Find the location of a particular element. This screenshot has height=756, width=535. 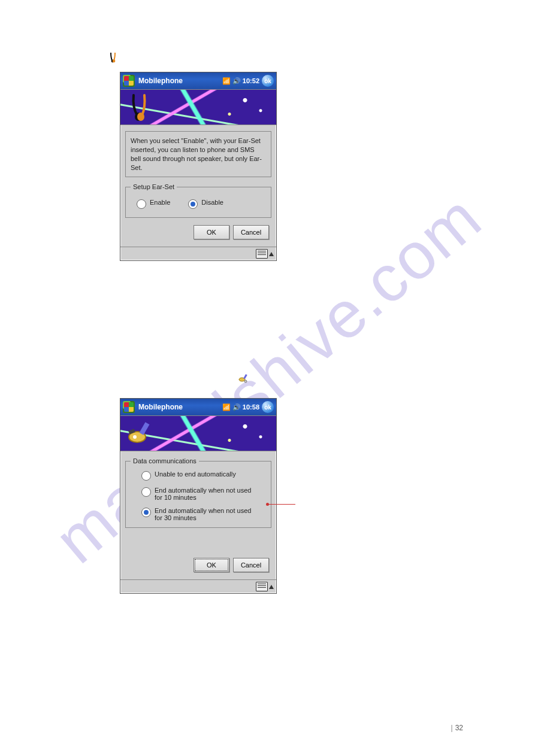

screenshot-earset: Mobilephone 10:52 ok When you sele is located at coordinates (198, 166).